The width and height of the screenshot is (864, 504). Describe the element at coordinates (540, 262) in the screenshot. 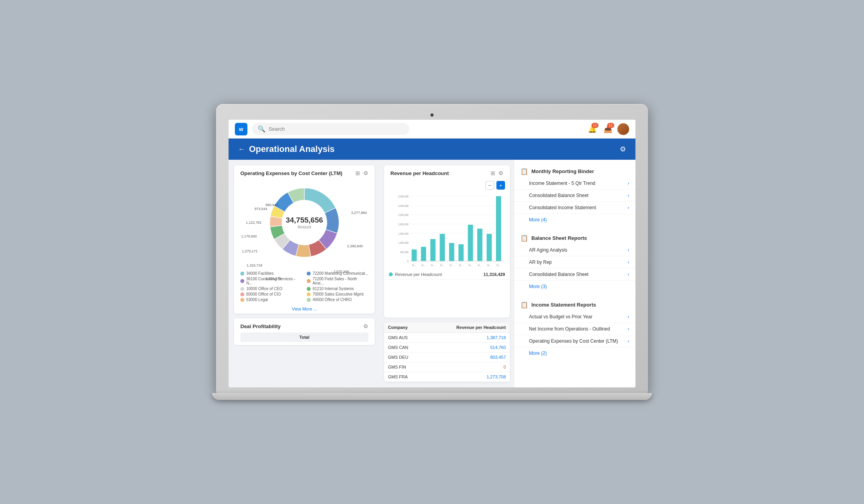

I see `sidebar-item-label: AR by Rep` at that location.